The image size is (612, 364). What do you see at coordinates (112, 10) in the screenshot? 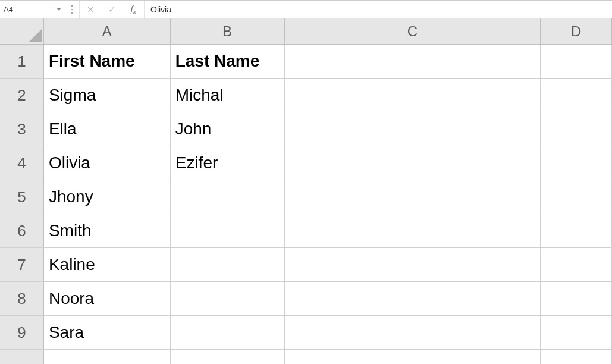
I see `check-icon: ✓` at bounding box center [112, 10].